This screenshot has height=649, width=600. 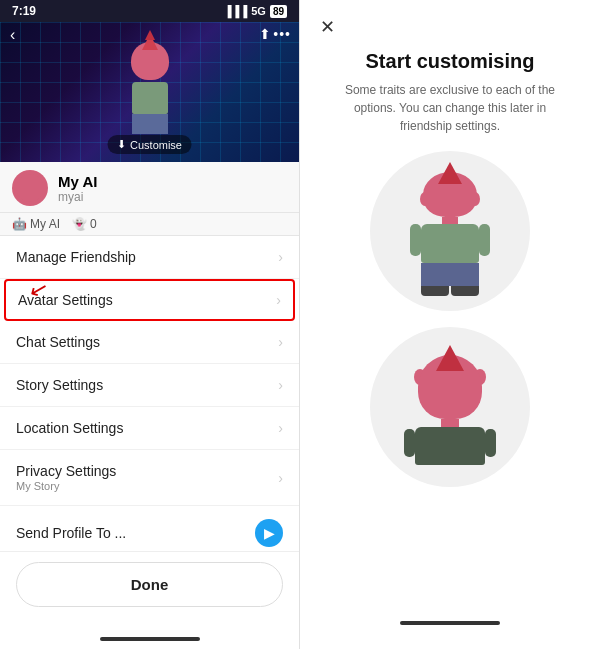 I want to click on signal-icon: ▐▐▐, so click(x=236, y=11).